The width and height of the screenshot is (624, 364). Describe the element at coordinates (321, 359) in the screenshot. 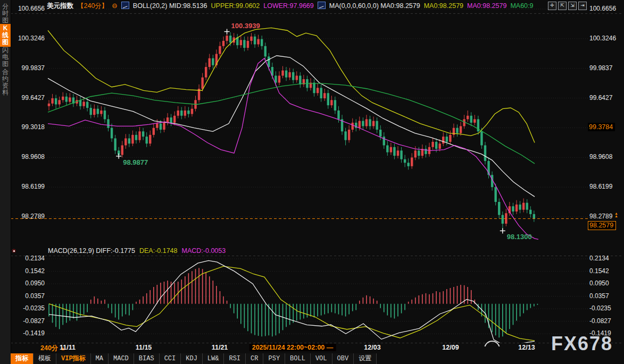

I see `toolbar-button-VOL: VOL` at that location.